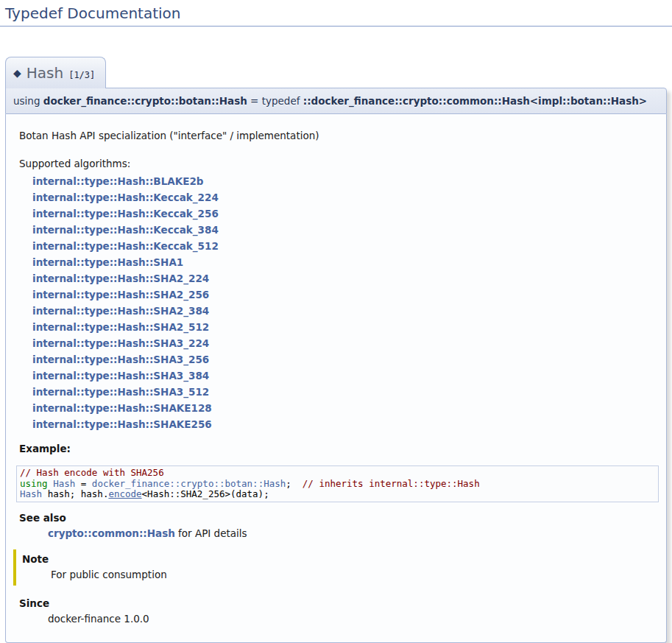 The height and width of the screenshot is (643, 672). Describe the element at coordinates (121, 343) in the screenshot. I see `algorithm-link: internal::type::Hash::SHA3_224` at that location.